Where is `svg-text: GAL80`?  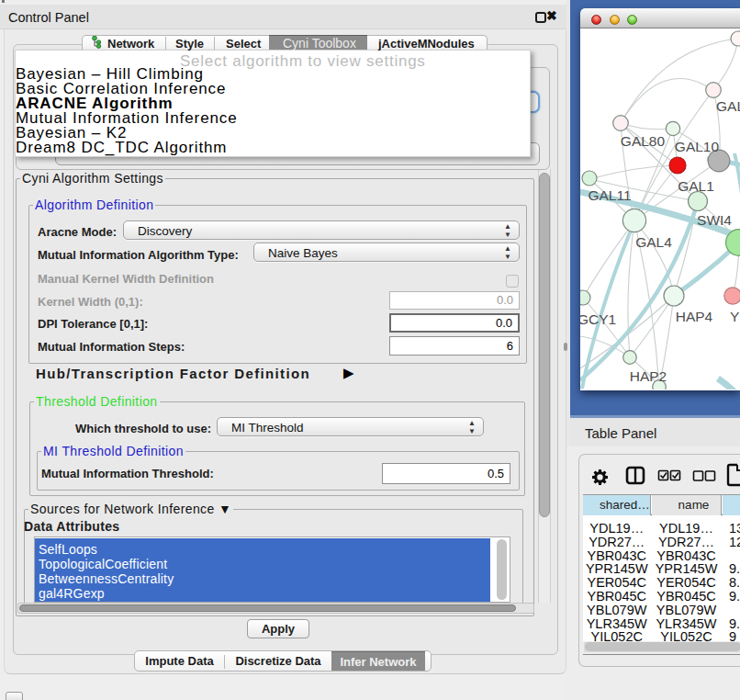 svg-text: GAL80 is located at coordinates (643, 141).